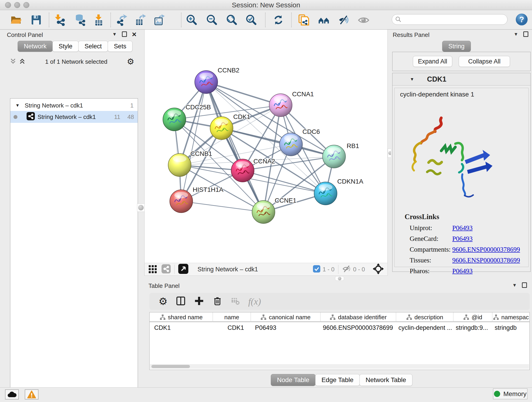  What do you see at coordinates (461, 79) in the screenshot?
I see `gene-header-row: ▼ CDK1` at bounding box center [461, 79].